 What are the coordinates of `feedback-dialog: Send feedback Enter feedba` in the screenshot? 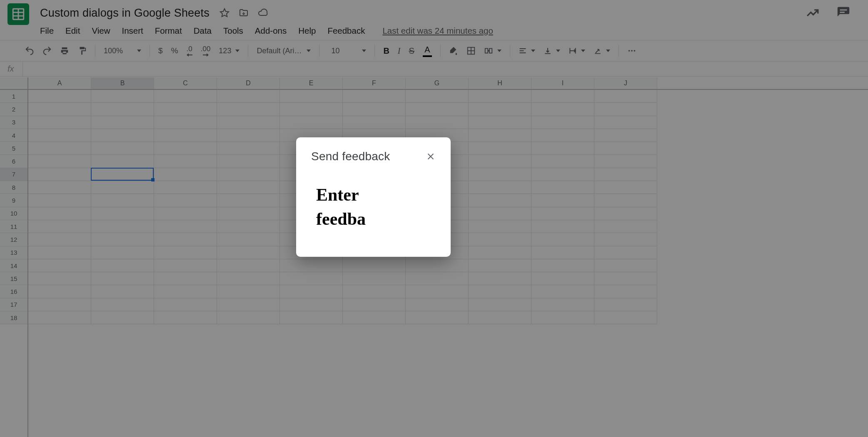 It's located at (373, 197).